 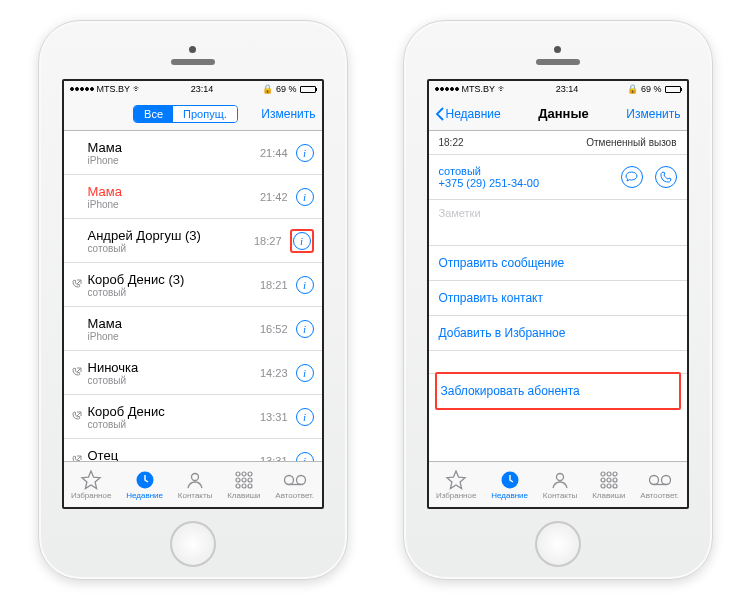 I want to click on caller-name: Отец, so click(x=174, y=455).